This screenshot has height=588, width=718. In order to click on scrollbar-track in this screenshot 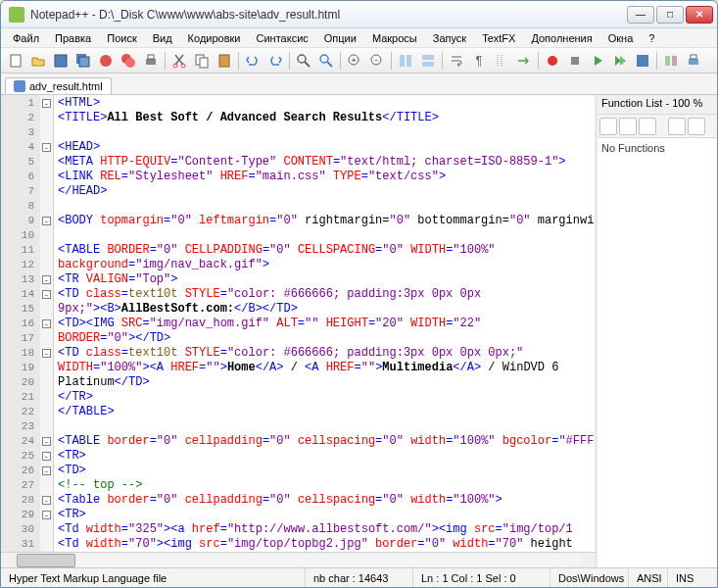, I will do `click(298, 561)`.